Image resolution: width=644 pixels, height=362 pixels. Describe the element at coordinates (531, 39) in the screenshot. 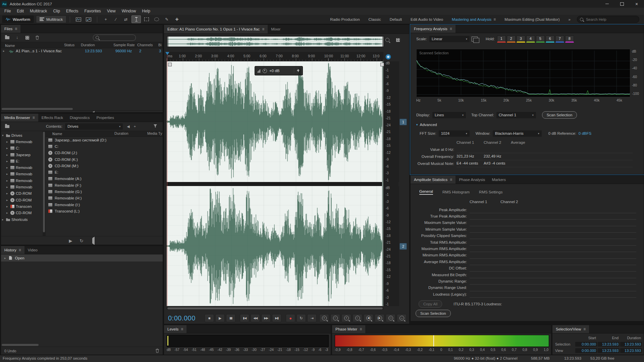

I see `hold-button: 4` at that location.